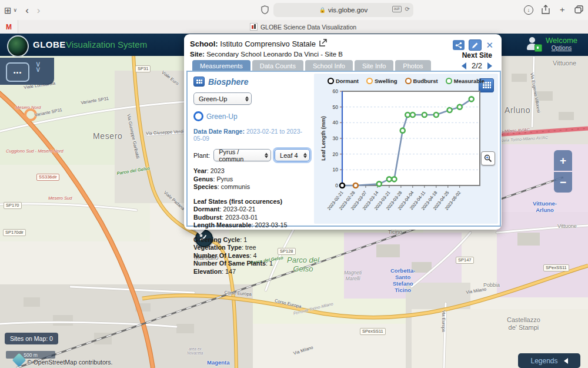 This screenshot has height=368, width=588. What do you see at coordinates (278, 66) in the screenshot?
I see `tab-data-counts: Data Counts` at bounding box center [278, 66].